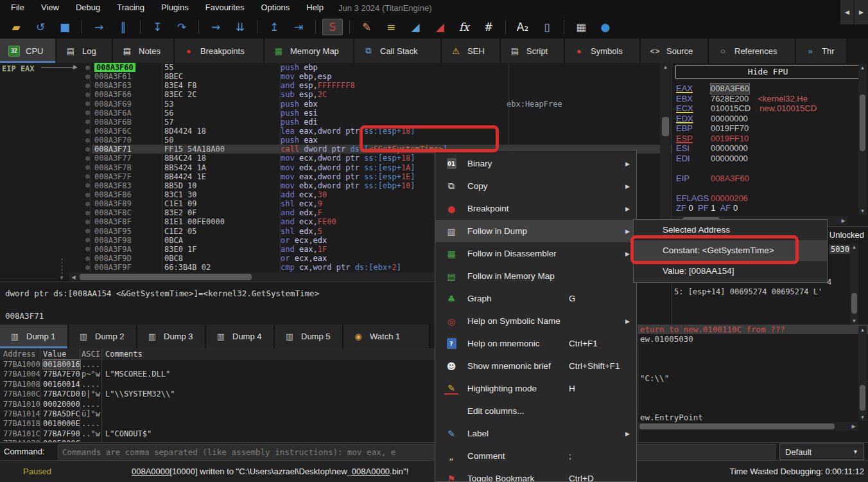 The width and height of the screenshot is (868, 482). Describe the element at coordinates (731, 230) in the screenshot. I see `submenu-item: Selected Address` at that location.